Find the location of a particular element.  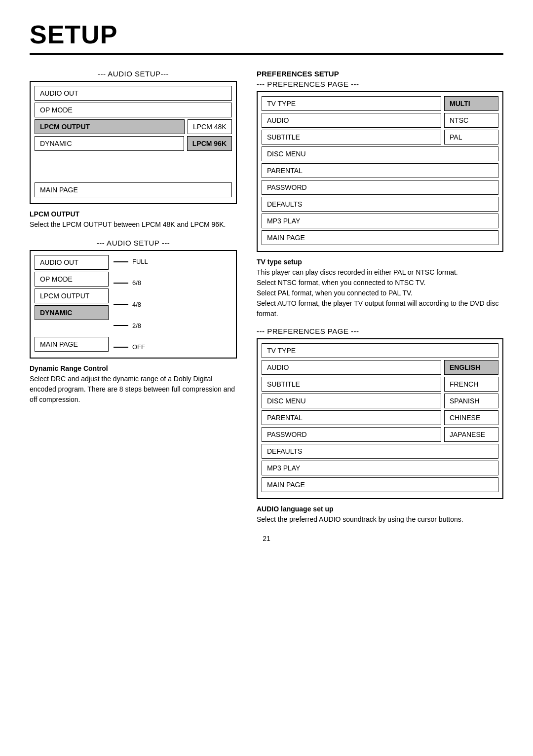

pref1-subtitle-option: PAL is located at coordinates (471, 137).